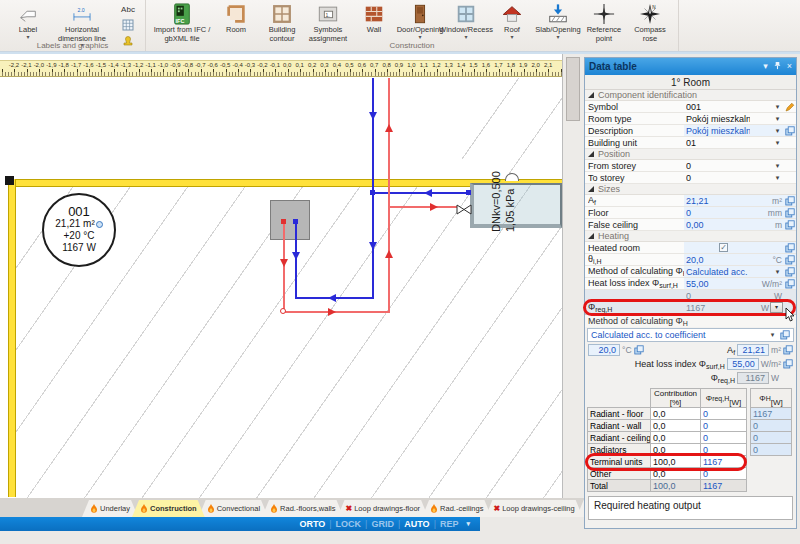 This screenshot has height=544, width=800. What do you see at coordinates (558, 21) in the screenshot?
I see `ribbon-button-slab-opening: Slab/Opening ▾` at bounding box center [558, 21].